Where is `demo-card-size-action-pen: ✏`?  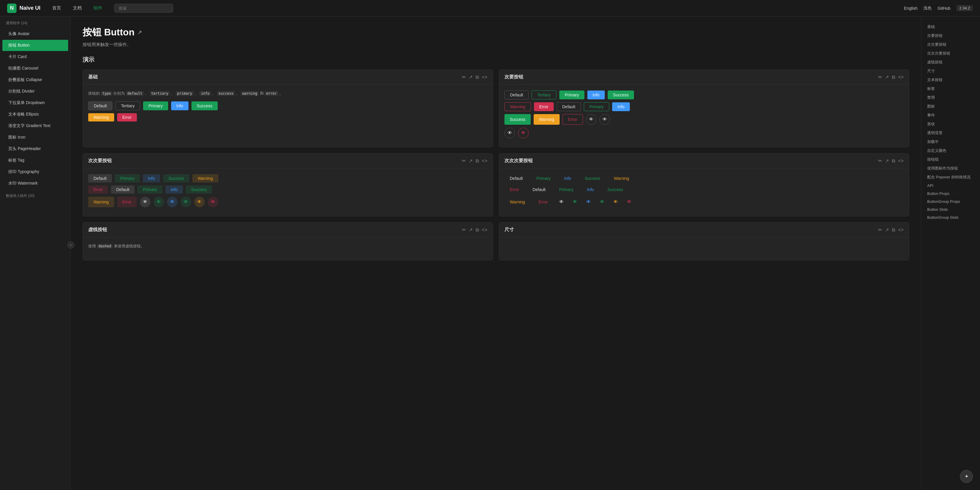
demo-card-size-action-pen: ✏ is located at coordinates (880, 230).